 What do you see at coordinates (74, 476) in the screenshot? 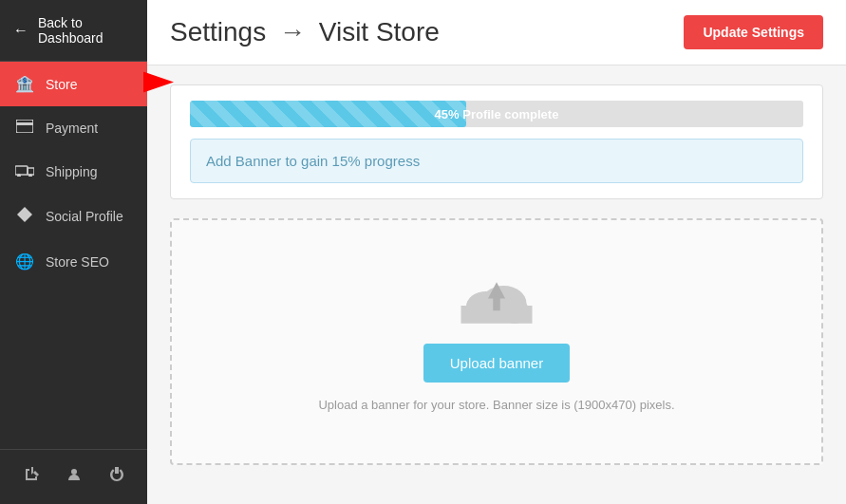
I see `sidebar-bottom` at bounding box center [74, 476].